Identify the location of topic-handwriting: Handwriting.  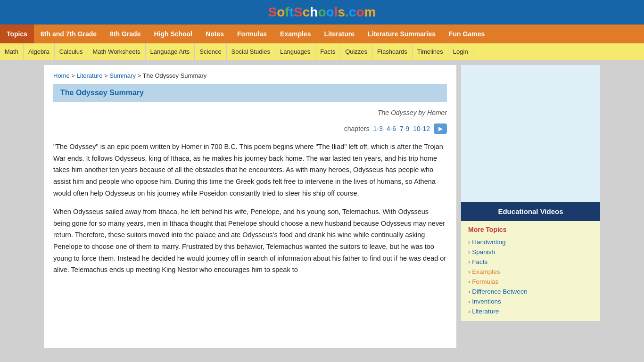
(488, 242).